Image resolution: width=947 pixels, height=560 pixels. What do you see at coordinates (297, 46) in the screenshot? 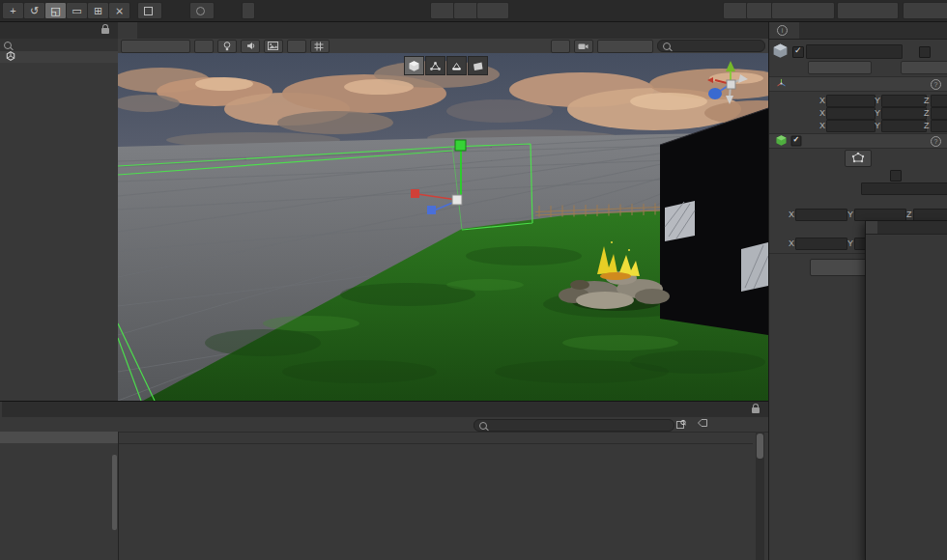
I see `scene-hidden-count` at bounding box center [297, 46].